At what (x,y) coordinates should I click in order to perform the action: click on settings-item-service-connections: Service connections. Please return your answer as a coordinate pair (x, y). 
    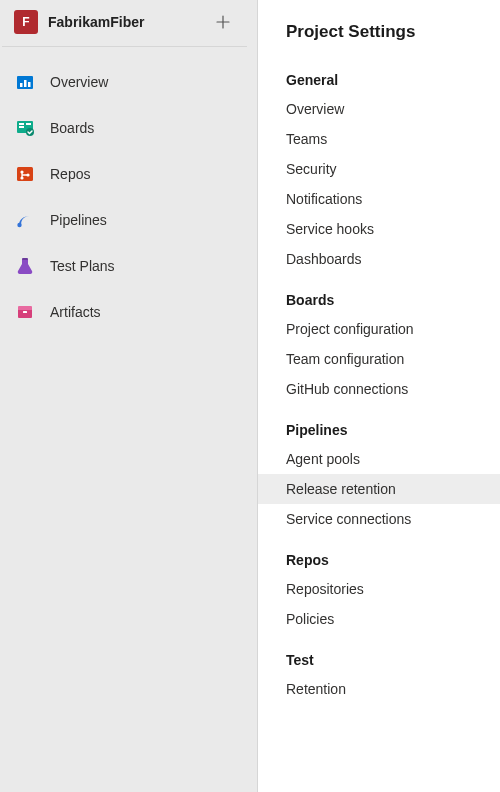
    Looking at the image, I should click on (379, 519).